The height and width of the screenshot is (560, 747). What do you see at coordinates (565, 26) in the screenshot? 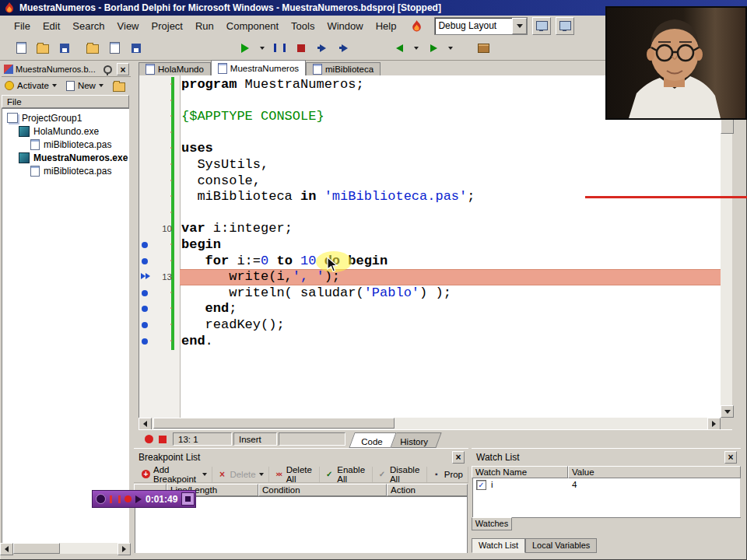
I see `set-debug-desktop-button` at bounding box center [565, 26].